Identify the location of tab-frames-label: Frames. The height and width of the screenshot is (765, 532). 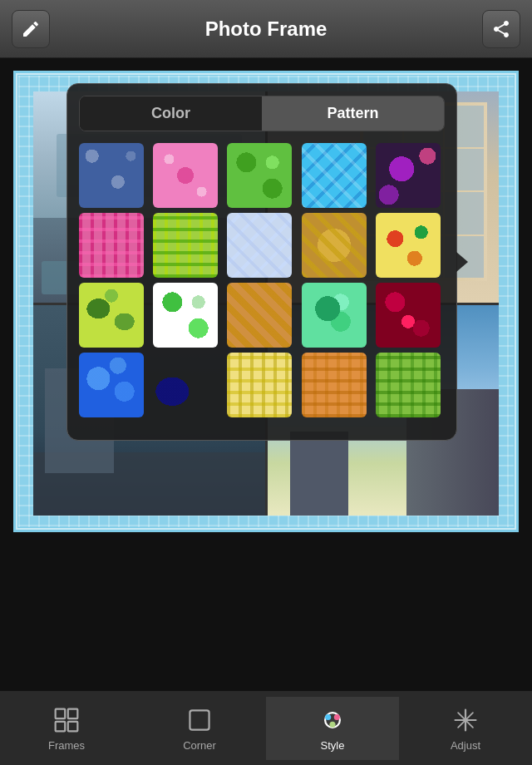
(66, 745).